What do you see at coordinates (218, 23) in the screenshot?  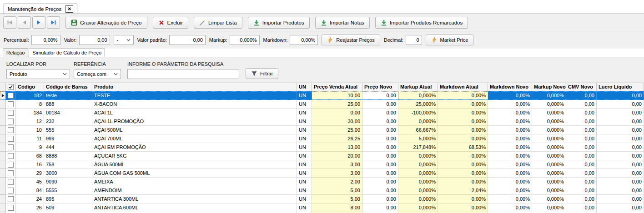 I see `limpar-lista-button: Limpar Lista` at bounding box center [218, 23].